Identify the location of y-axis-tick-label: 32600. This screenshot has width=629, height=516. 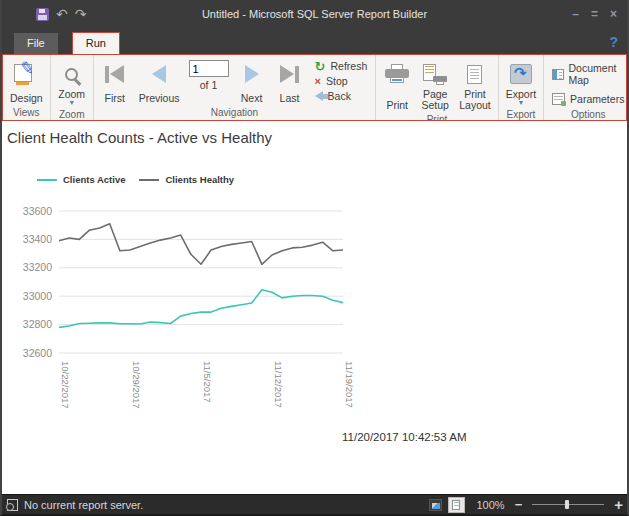
(38, 353).